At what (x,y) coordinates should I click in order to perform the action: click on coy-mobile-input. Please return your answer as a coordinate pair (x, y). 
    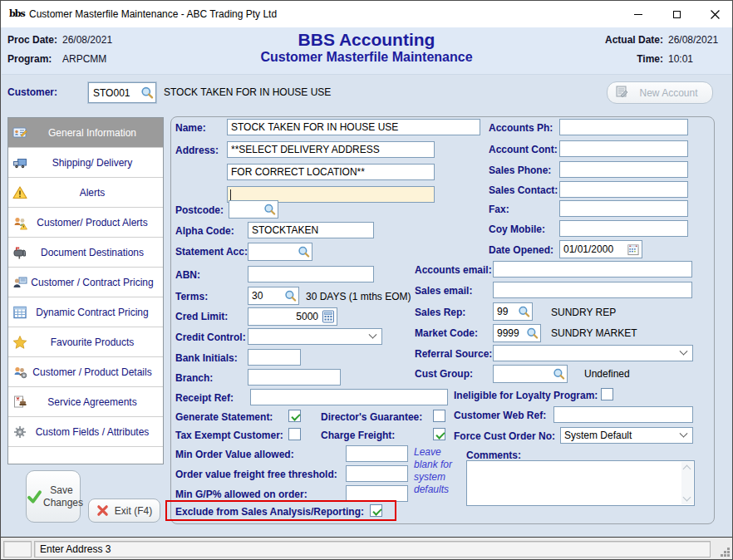
    Looking at the image, I should click on (623, 228).